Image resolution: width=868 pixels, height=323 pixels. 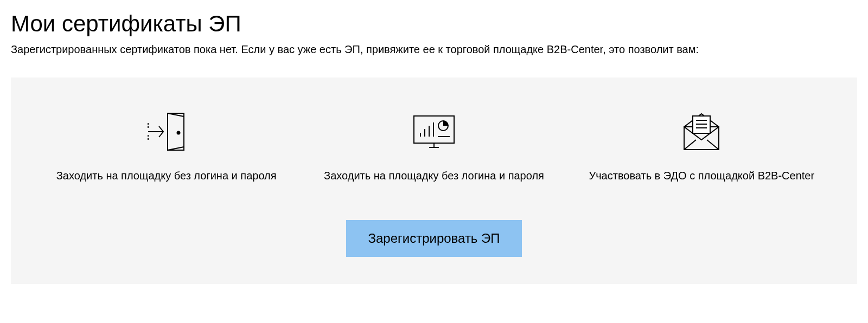 What do you see at coordinates (434, 24) in the screenshot?
I see `page-title: Мои сертификаты ЭП` at bounding box center [434, 24].